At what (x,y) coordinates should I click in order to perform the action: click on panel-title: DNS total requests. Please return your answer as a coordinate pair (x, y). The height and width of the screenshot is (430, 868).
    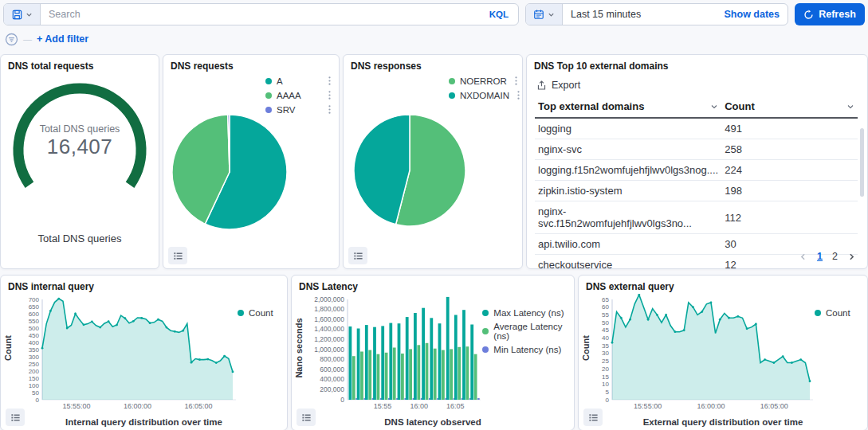
    Looking at the image, I should click on (80, 64).